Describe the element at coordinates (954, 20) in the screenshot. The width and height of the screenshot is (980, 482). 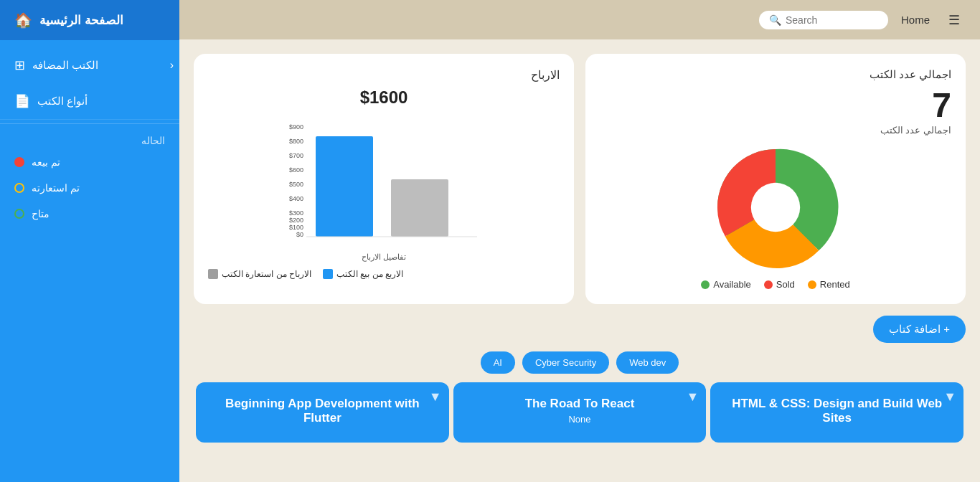
I see `hamburger-button: ☰` at that location.